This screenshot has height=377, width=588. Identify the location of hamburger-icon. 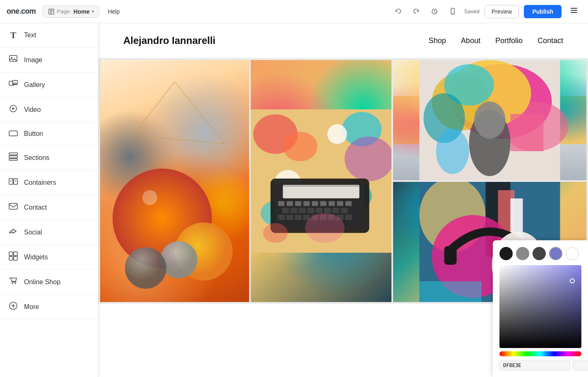
(574, 10).